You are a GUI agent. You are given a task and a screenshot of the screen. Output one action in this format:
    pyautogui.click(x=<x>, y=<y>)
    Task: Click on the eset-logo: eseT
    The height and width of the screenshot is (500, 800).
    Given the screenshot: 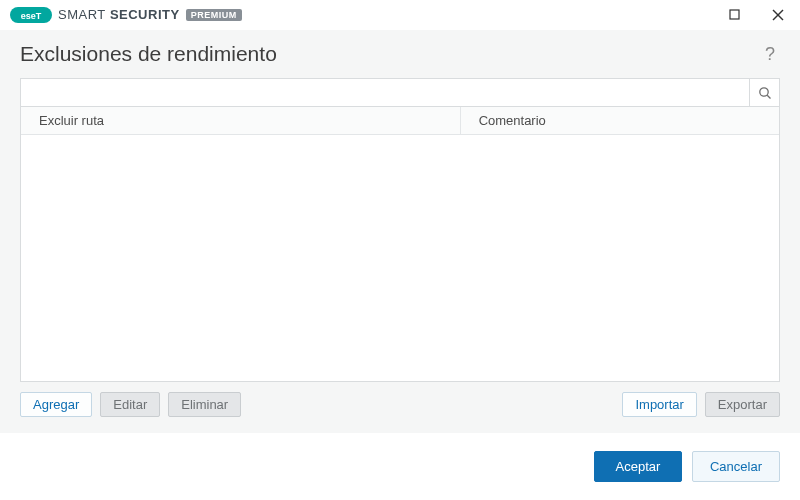 What is the action you would take?
    pyautogui.click(x=31, y=15)
    